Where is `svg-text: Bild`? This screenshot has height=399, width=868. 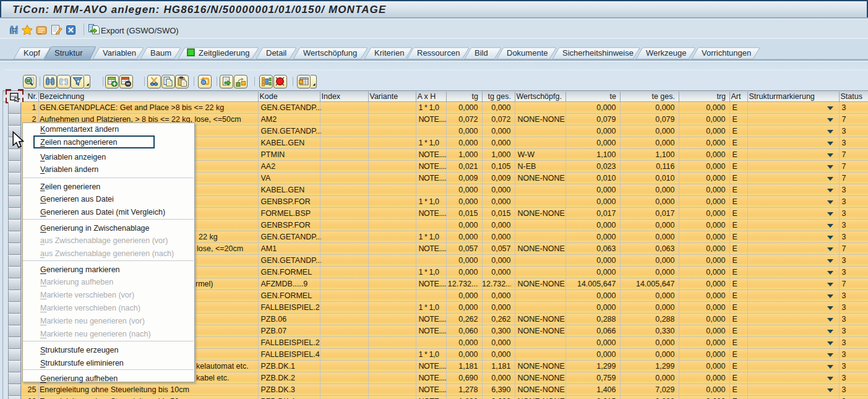 svg-text: Bild is located at coordinates (481, 53).